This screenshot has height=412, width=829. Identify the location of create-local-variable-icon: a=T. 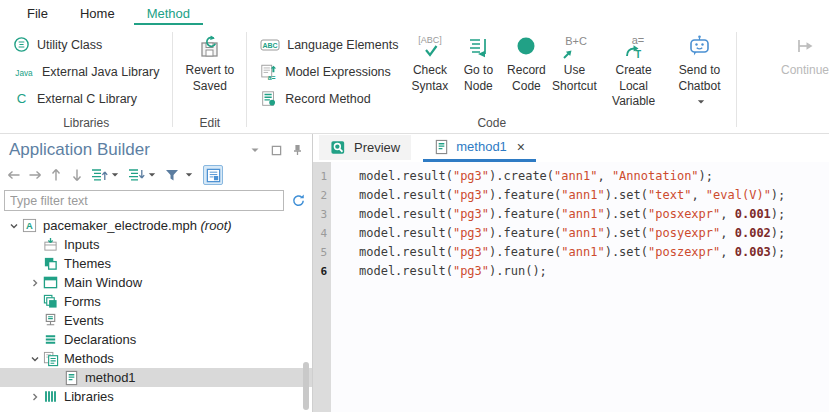
(634, 47).